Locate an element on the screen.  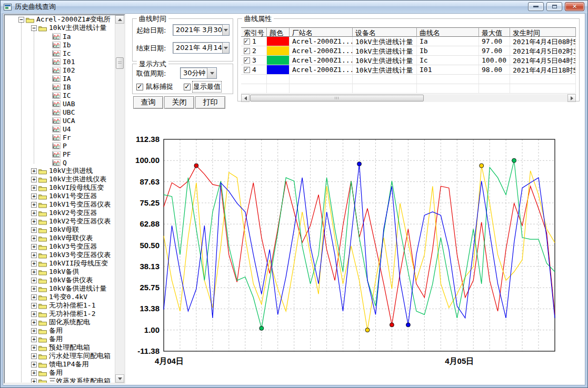
end-date-label: 结束日期: is located at coordinates (151, 48).